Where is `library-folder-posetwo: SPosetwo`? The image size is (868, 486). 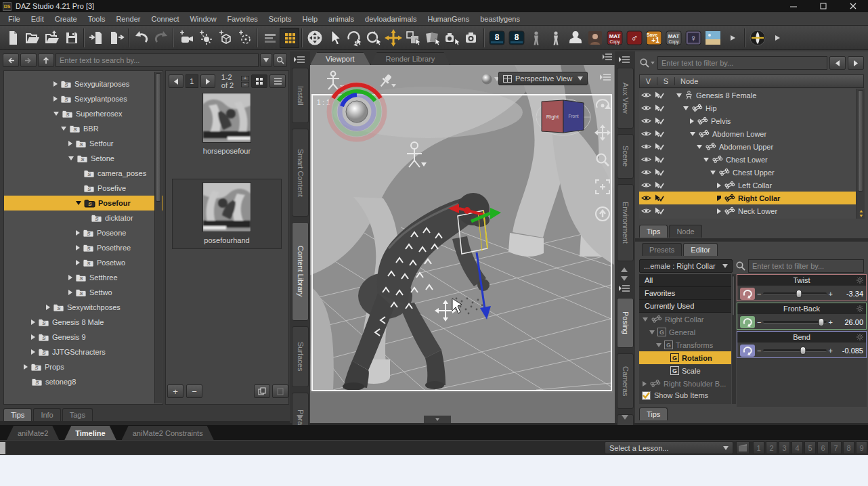 library-folder-posetwo: SPosetwo is located at coordinates (83, 263).